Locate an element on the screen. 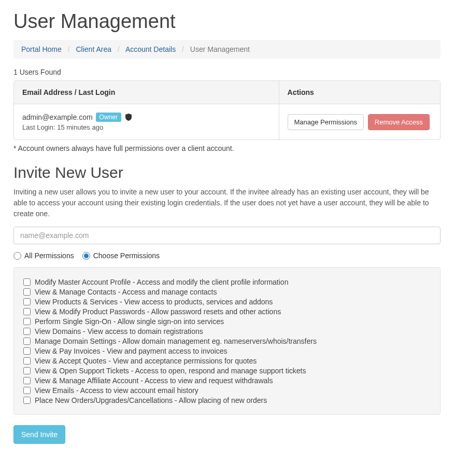 This screenshot has height=476, width=454. permission-item: View & Open Support Tickets - Access to … is located at coordinates (227, 370).